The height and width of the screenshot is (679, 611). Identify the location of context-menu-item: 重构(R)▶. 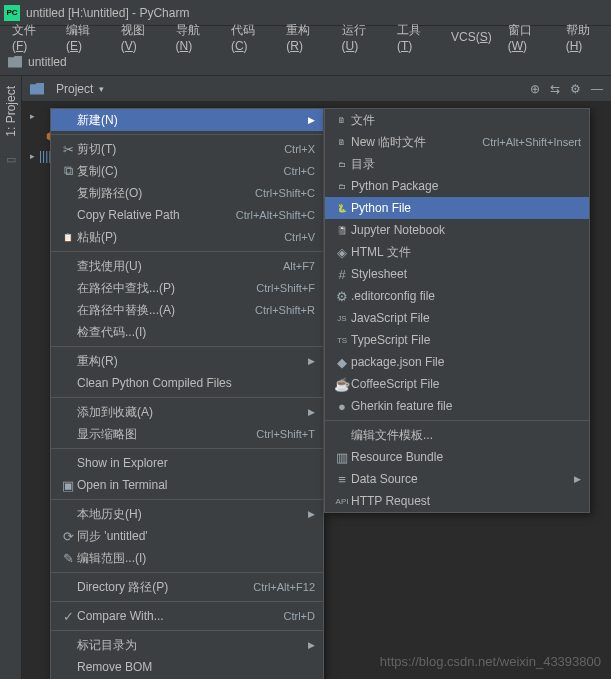
(187, 361).